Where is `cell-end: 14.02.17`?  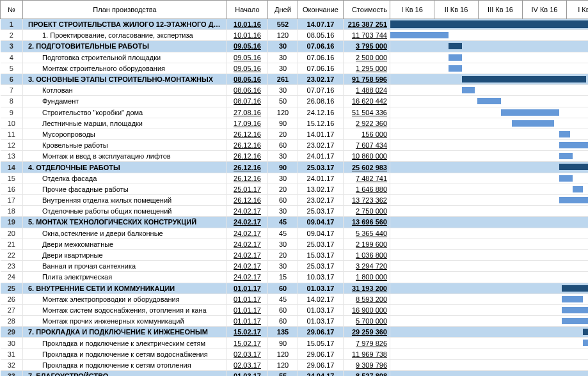 cell-end: 14.02.17 is located at coordinates (321, 299).